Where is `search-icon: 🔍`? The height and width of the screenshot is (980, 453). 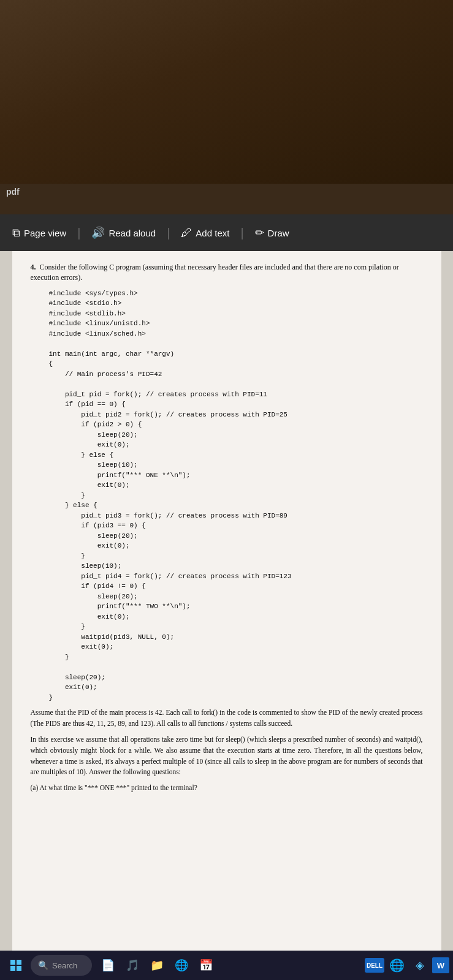
search-icon: 🔍 is located at coordinates (43, 965).